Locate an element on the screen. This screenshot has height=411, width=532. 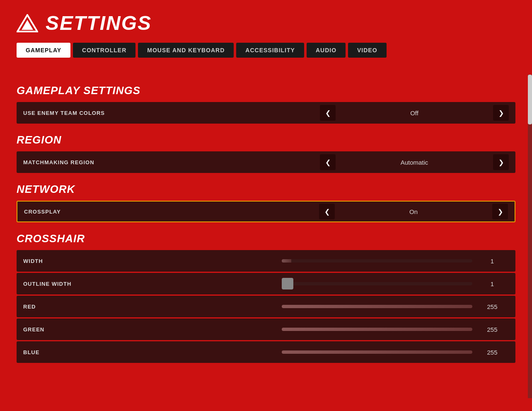
value-blue: 255 is located at coordinates (492, 353).